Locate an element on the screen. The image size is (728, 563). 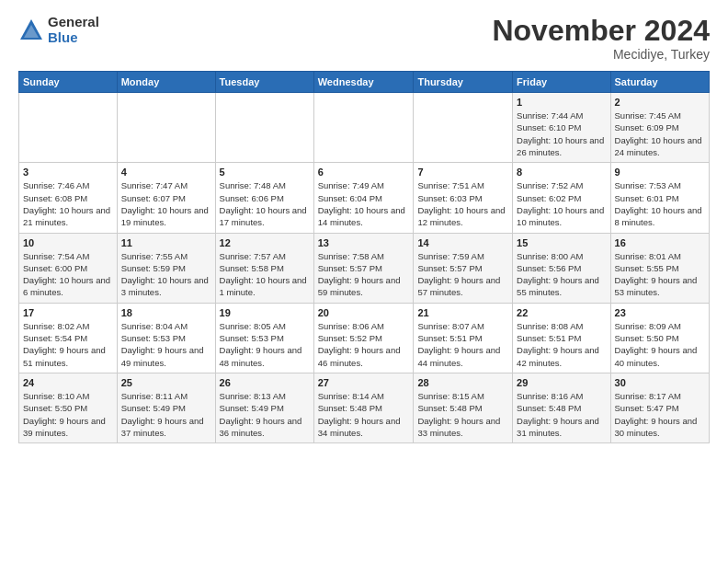
day-info: Sunrise: 7:45 AM Sunset: 6:09 PM Dayligh… is located at coordinates (660, 134).